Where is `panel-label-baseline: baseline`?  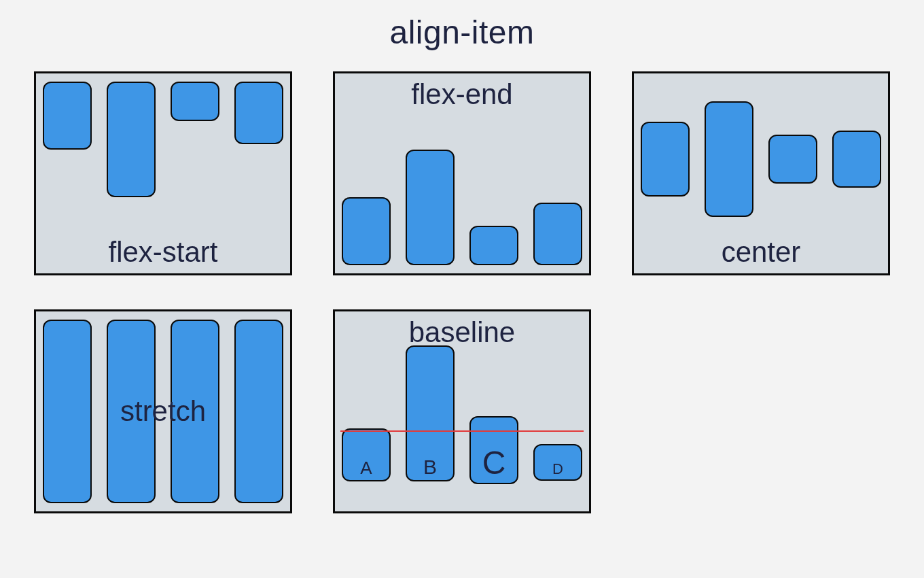
panel-label-baseline: baseline is located at coordinates (462, 333).